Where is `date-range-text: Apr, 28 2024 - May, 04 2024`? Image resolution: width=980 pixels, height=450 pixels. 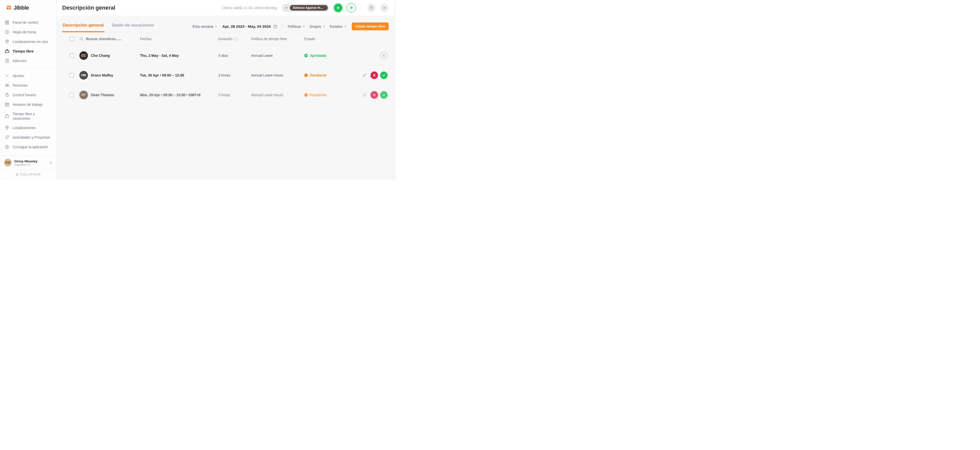
date-range-text: Apr, 28 2024 - May, 04 2024 is located at coordinates (247, 27).